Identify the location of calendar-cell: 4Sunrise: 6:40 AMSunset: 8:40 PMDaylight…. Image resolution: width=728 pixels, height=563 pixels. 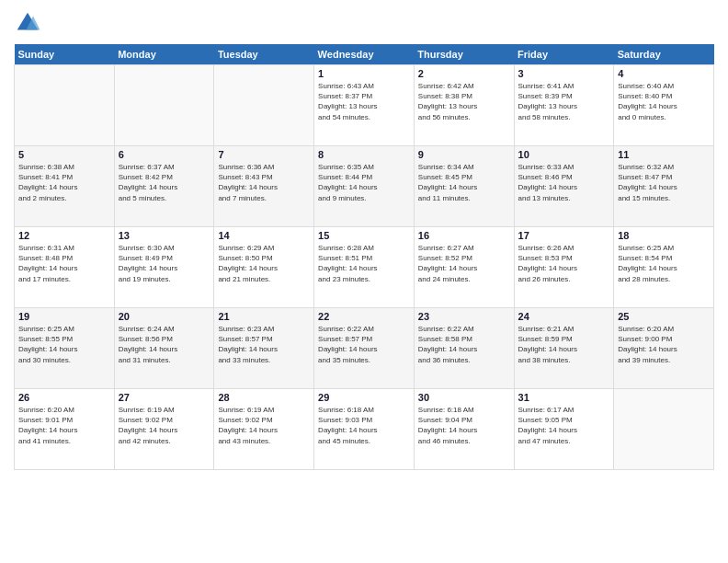
(664, 106).